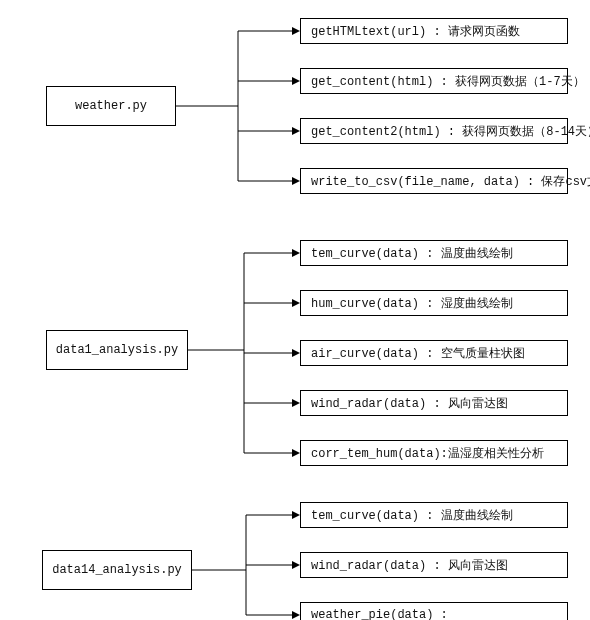  What do you see at coordinates (450, 132) in the screenshot?
I see `func-label: get_content2(html) : 获得网页数据（8-14天）` at bounding box center [450, 132].